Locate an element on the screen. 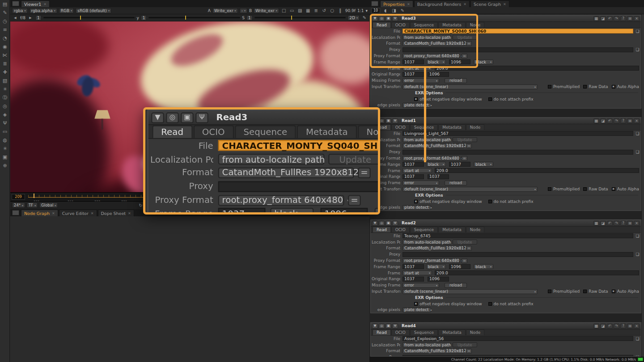 This screenshot has width=644, height=362. frame-range-end: 1037 is located at coordinates (460, 164).